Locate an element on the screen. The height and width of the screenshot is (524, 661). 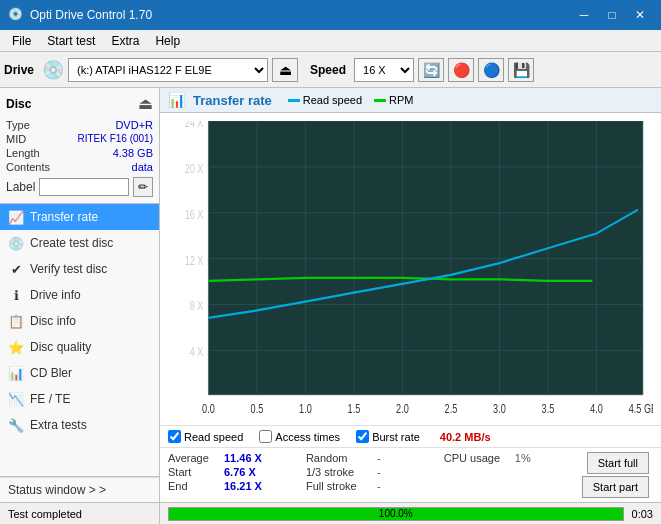
app-icon: 💿 is located at coordinates (16, 15).